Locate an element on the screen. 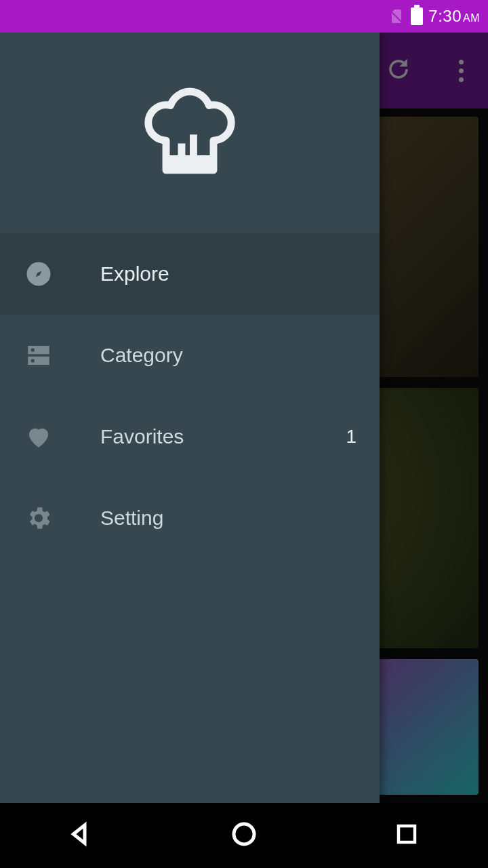 The image size is (488, 868). home-button is located at coordinates (244, 835).